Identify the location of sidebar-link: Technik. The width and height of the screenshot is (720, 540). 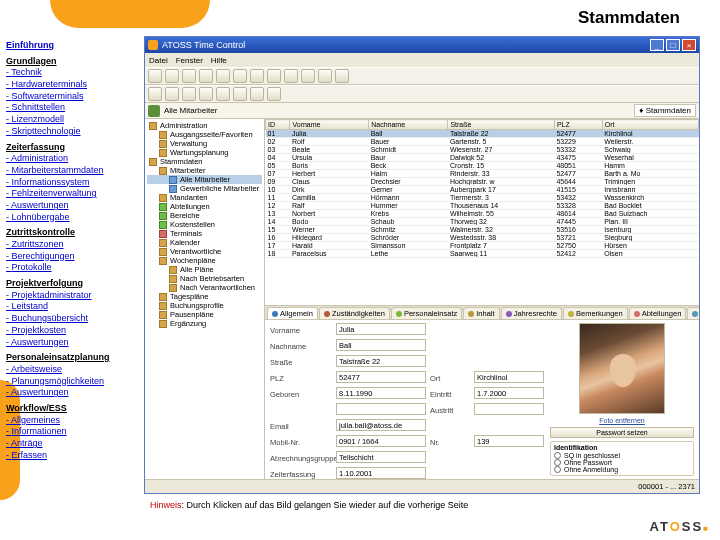
(71, 73).